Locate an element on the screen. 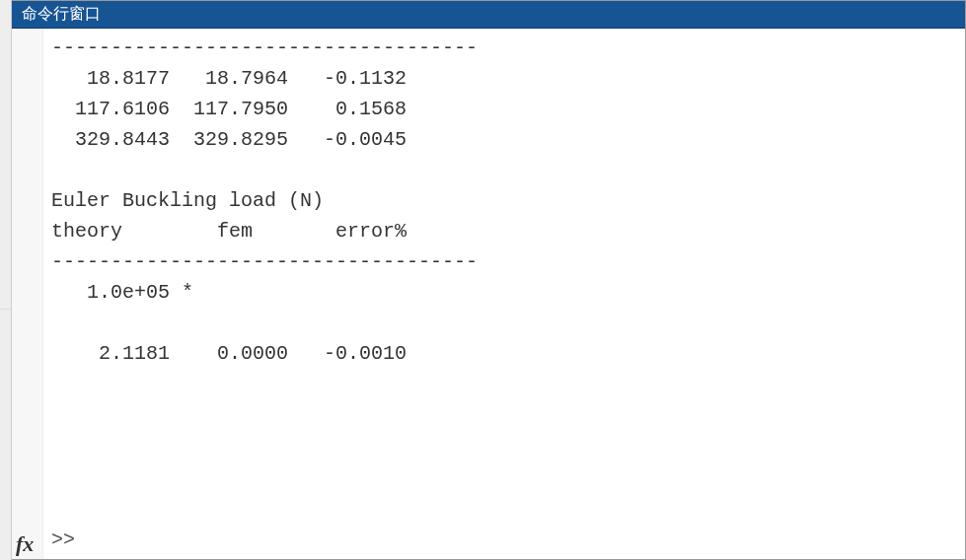  fx-icon: fx is located at coordinates (25, 544).